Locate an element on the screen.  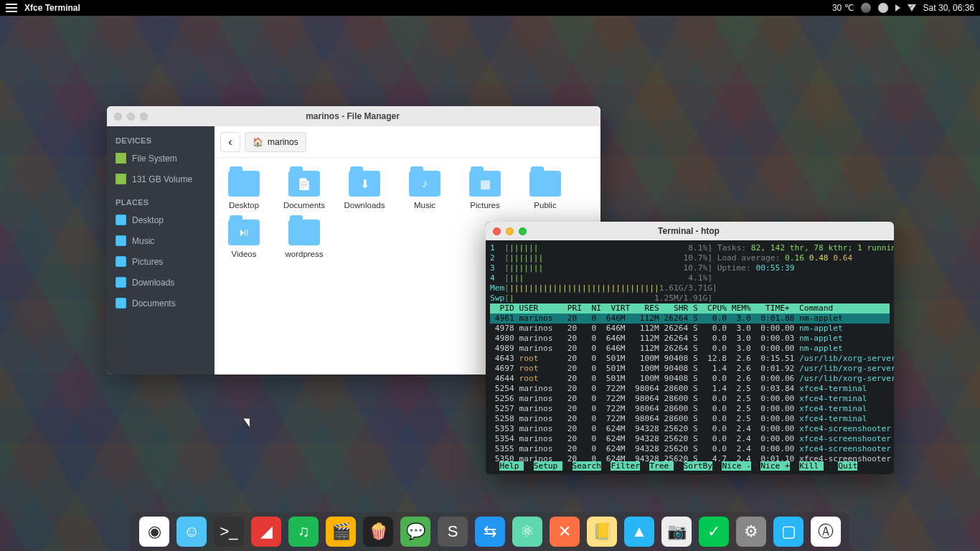
dock-app-clapper: 🎬 is located at coordinates (341, 532).